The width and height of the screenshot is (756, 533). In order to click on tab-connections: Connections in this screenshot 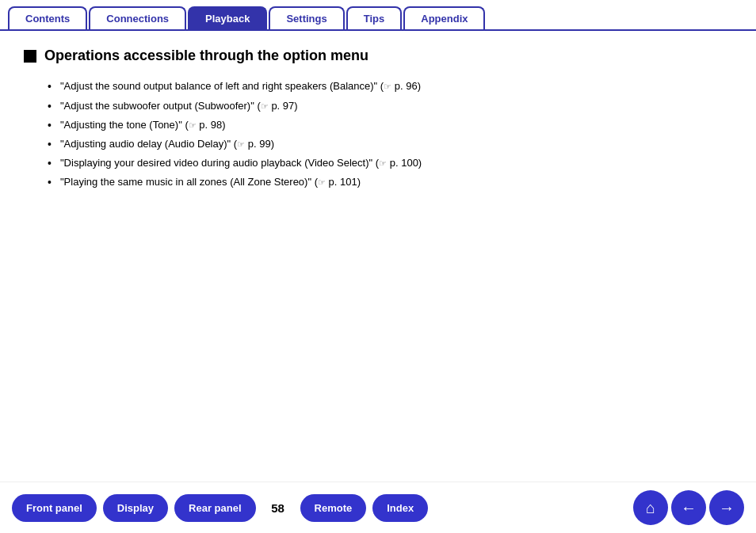, I will do `click(138, 17)`.